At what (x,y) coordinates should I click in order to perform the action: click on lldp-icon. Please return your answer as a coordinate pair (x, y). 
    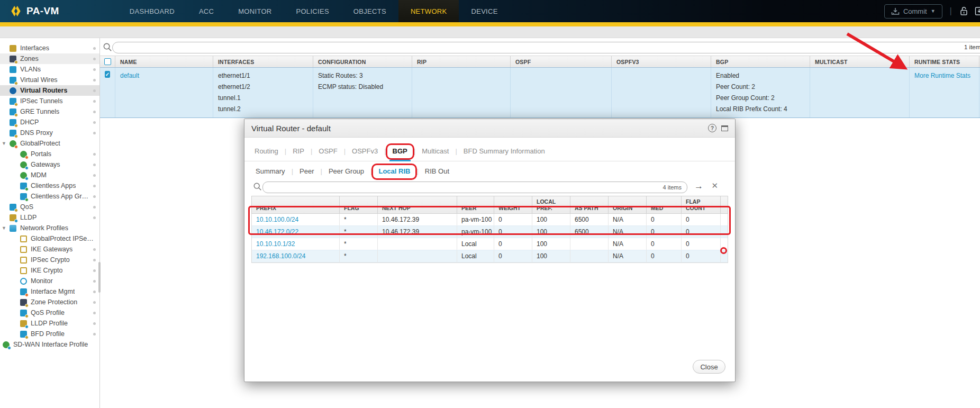
    Looking at the image, I should click on (13, 218).